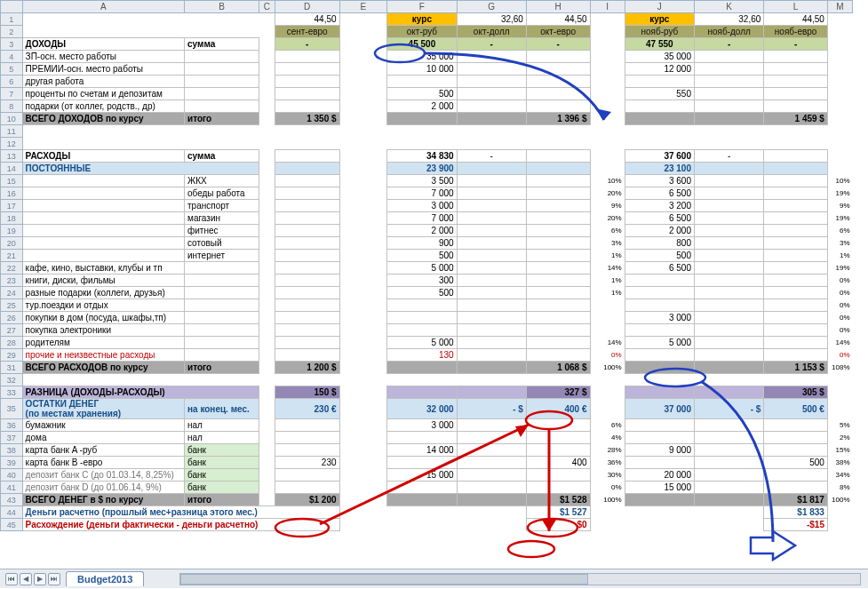 This screenshot has width=868, height=589. I want to click on cell: 230 €, so click(307, 409).